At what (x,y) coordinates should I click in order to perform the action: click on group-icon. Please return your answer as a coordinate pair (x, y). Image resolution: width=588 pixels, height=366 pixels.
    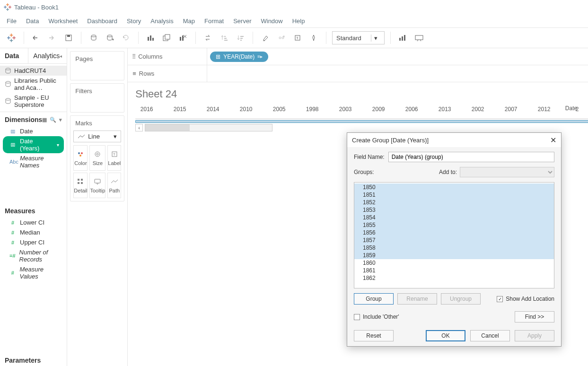
    Looking at the image, I should click on (281, 38).